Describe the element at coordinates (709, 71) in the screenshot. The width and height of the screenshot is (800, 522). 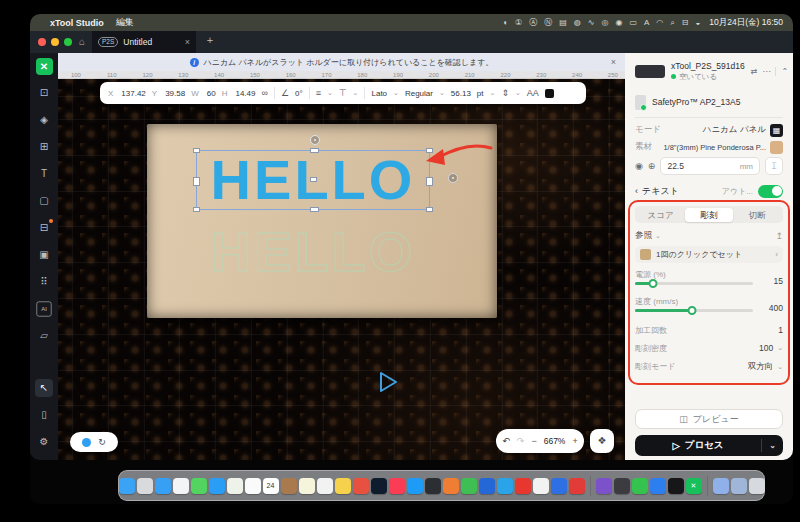
I see `device-row: xTool_P2S_591d16 空いている ⇄ ⋯ ⌃` at that location.